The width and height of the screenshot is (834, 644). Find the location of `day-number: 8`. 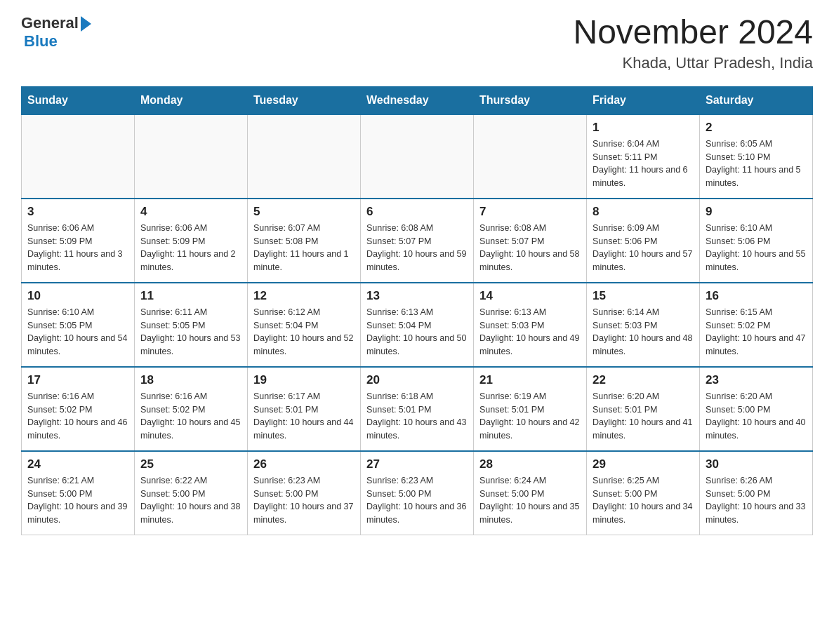

day-number: 8 is located at coordinates (643, 212).